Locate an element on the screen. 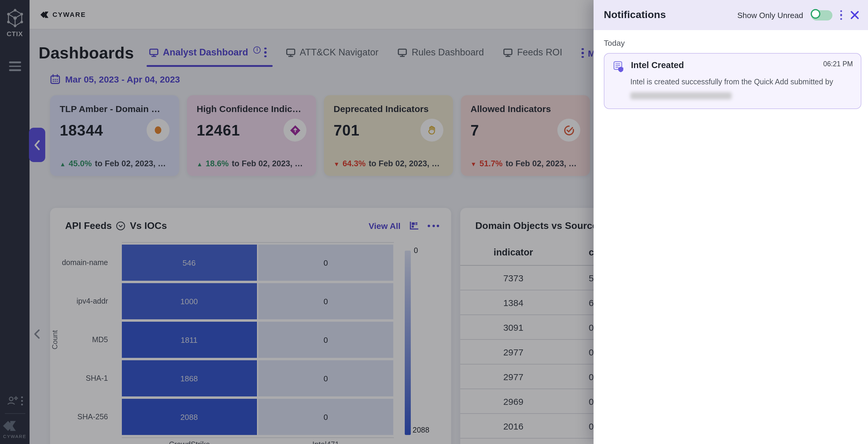 This screenshot has width=868, height=444. intel-shield-icon is located at coordinates (619, 67).